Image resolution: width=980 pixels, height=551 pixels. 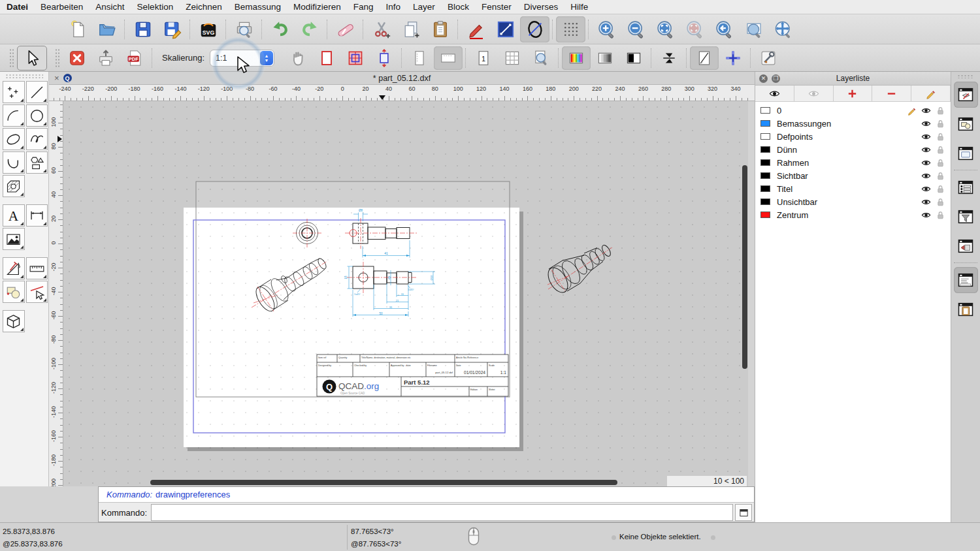 I want to click on vertical-scrollbar, so click(x=745, y=267).